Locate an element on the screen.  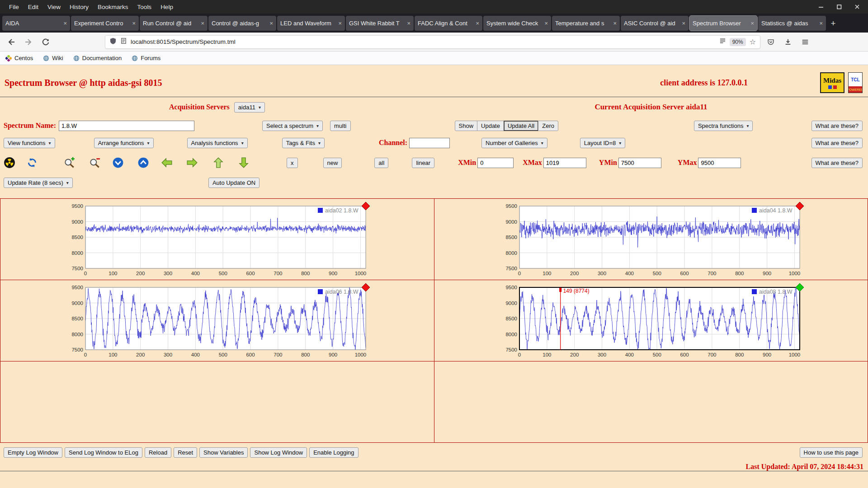
tab-control-aidas-g: Control @ aidas-g× is located at coordinates (242, 23).